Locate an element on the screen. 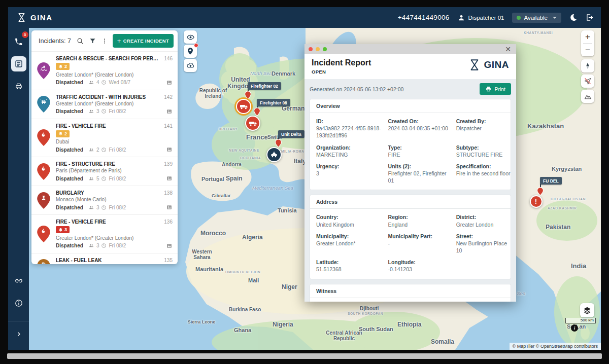 This screenshot has width=609, height=364. window-maximize-dot is located at coordinates (325, 49).